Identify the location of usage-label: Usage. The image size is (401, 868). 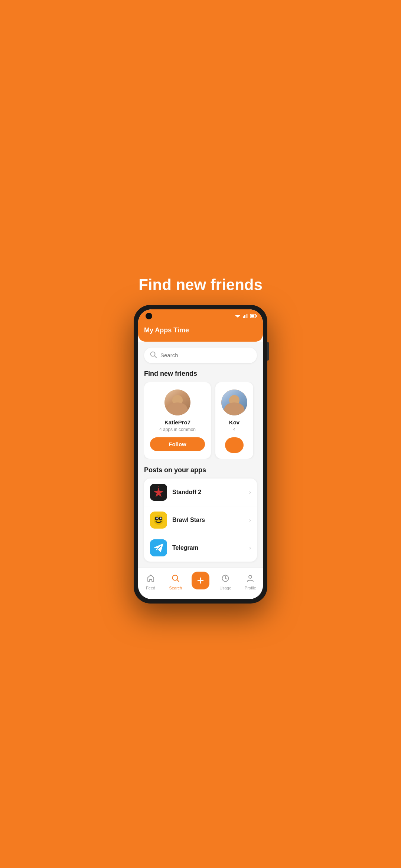
(225, 588).